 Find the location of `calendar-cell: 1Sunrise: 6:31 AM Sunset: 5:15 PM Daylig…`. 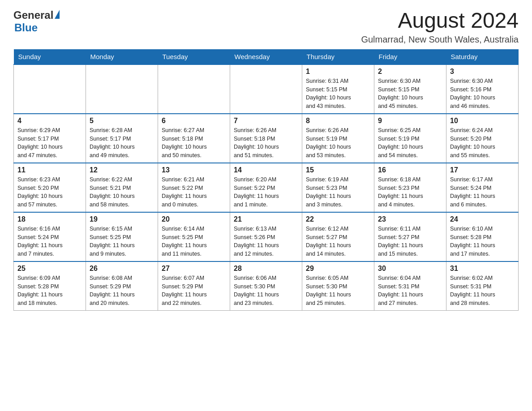

calendar-cell: 1Sunrise: 6:31 AM Sunset: 5:15 PM Daylig… is located at coordinates (339, 89).